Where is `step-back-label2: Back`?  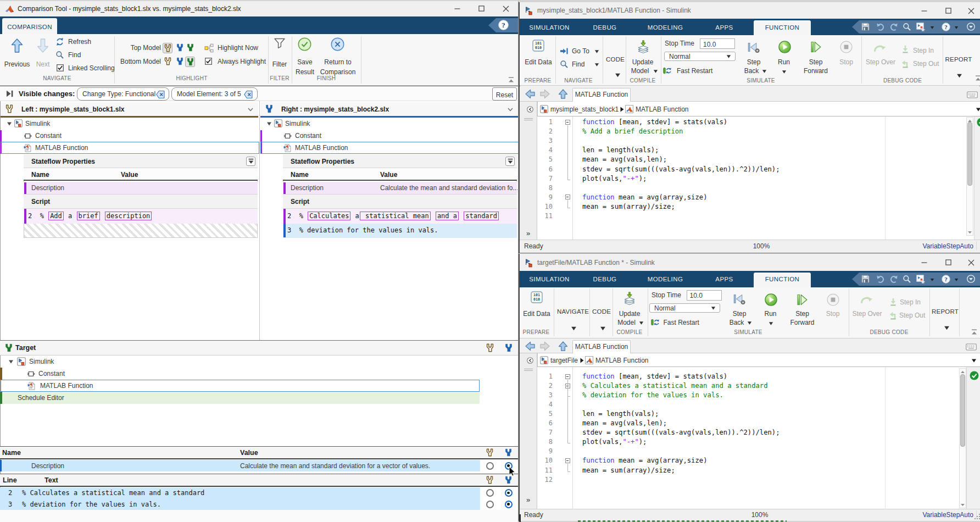
step-back-label2: Back is located at coordinates (737, 323).